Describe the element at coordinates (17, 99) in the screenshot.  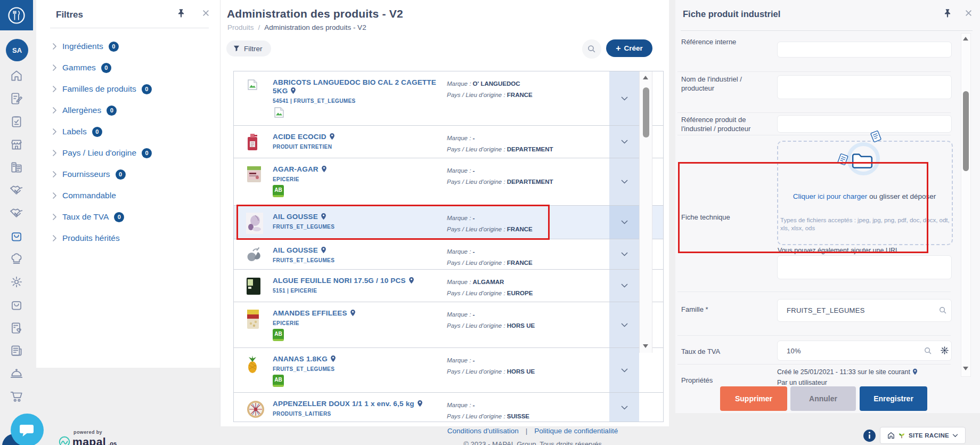
I see `document-edit-icon` at that location.